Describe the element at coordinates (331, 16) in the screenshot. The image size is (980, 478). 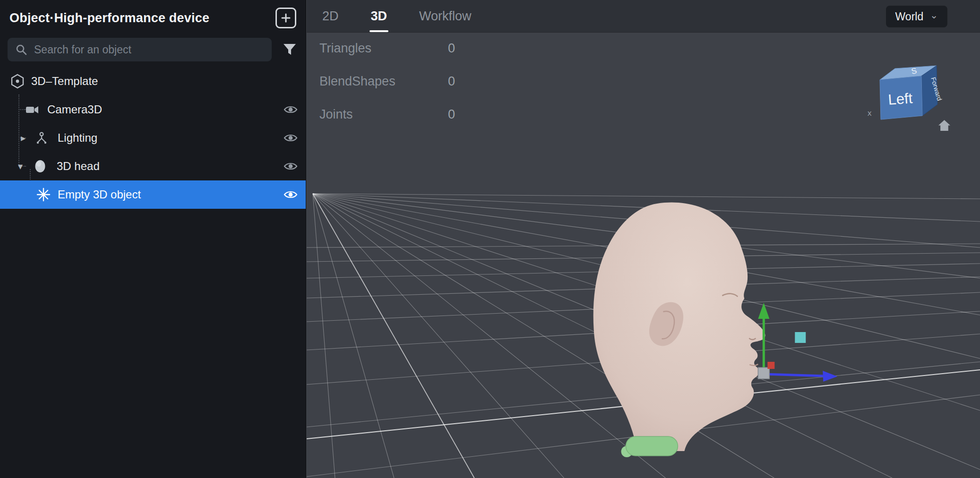
I see `tab-2d: 2D` at that location.